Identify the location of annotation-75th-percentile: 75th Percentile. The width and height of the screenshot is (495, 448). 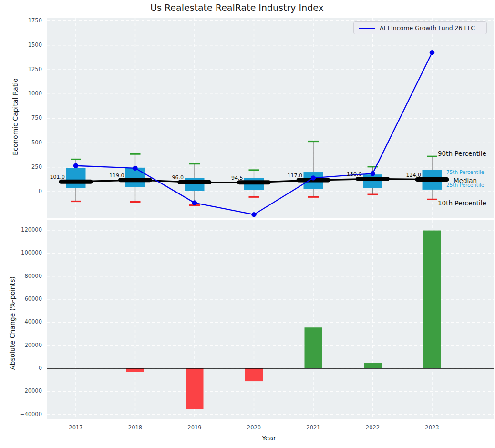
(465, 172).